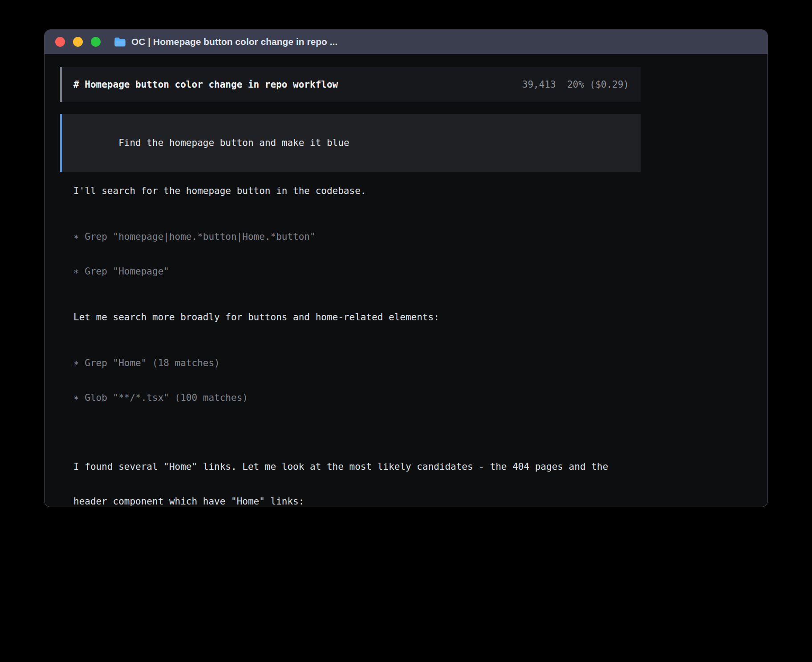 The height and width of the screenshot is (662, 812). What do you see at coordinates (357, 363) in the screenshot?
I see `tool-call-grep: ∗ Grep "Home" (18 matches)` at bounding box center [357, 363].